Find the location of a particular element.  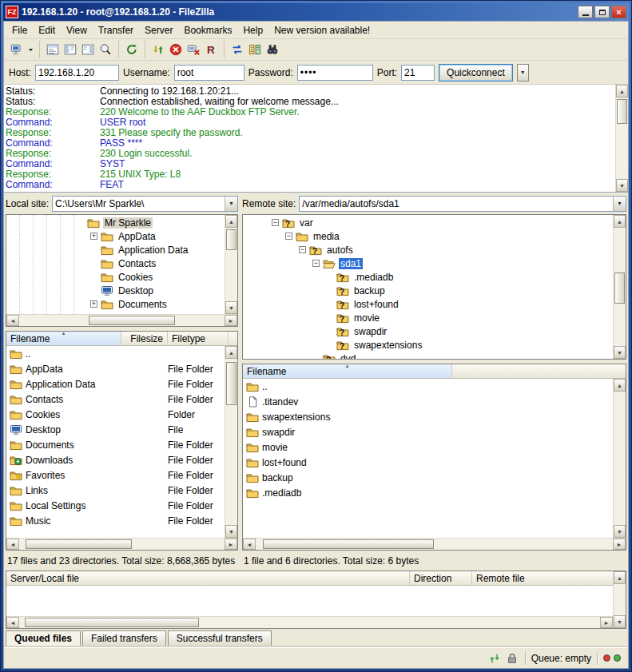

toggle-local-tree-icon is located at coordinates (70, 50).